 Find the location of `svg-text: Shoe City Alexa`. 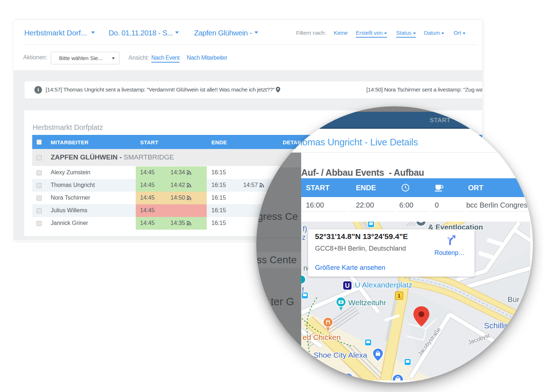

svg-text: Shoe City Alexa is located at coordinates (340, 355).